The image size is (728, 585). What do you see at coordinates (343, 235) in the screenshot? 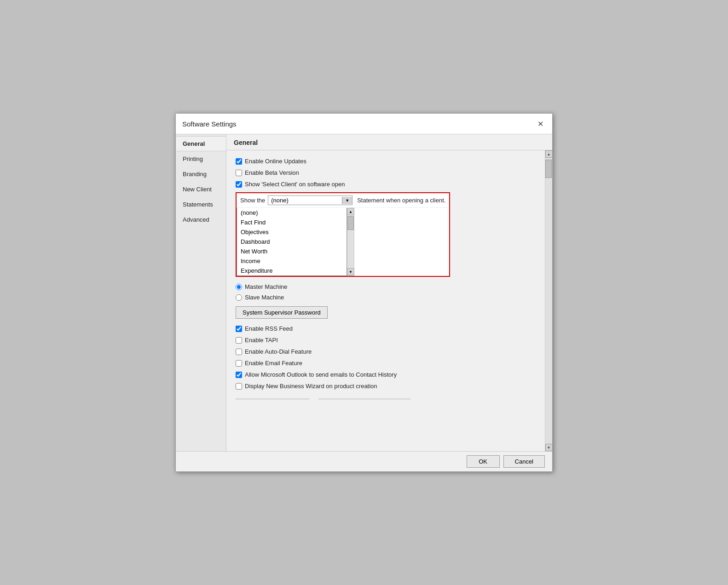
I see `show-statement-block: Show the (none) ▼ Statement when opening…` at bounding box center [343, 235].